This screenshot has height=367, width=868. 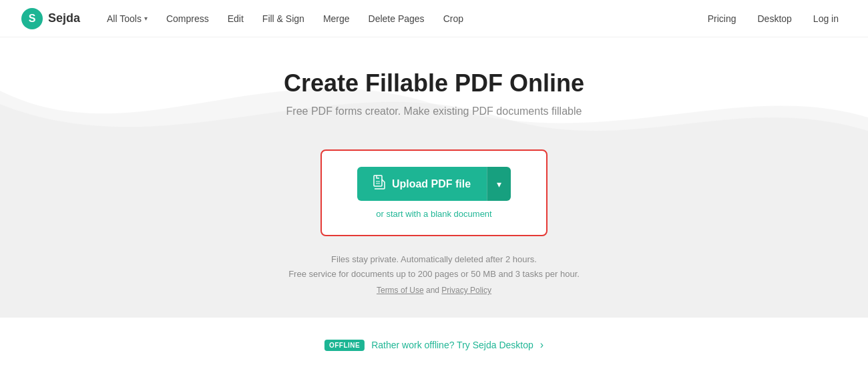 I want to click on info-line-2: Free service for documents up to 200 pag…, so click(x=434, y=274).